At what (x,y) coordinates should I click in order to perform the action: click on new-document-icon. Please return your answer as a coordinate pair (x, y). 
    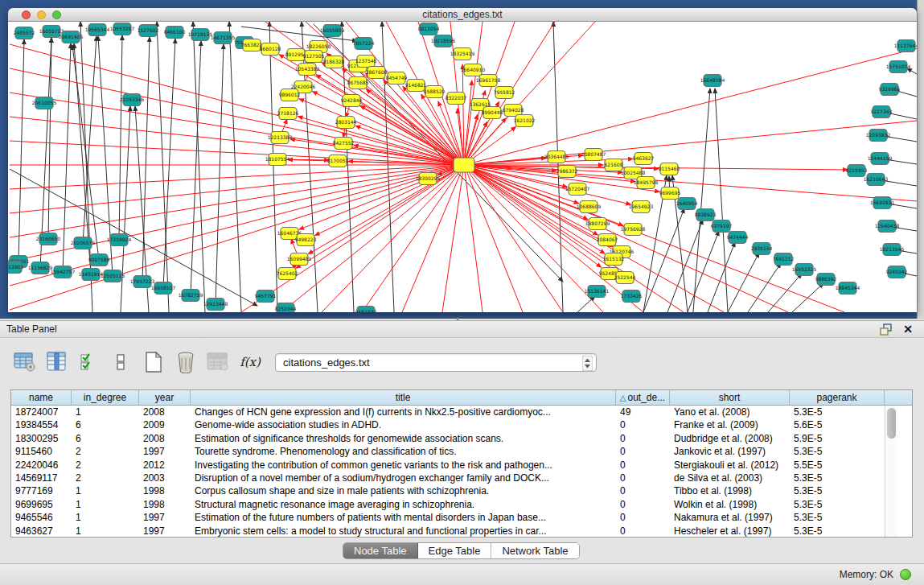
    Looking at the image, I should click on (154, 362).